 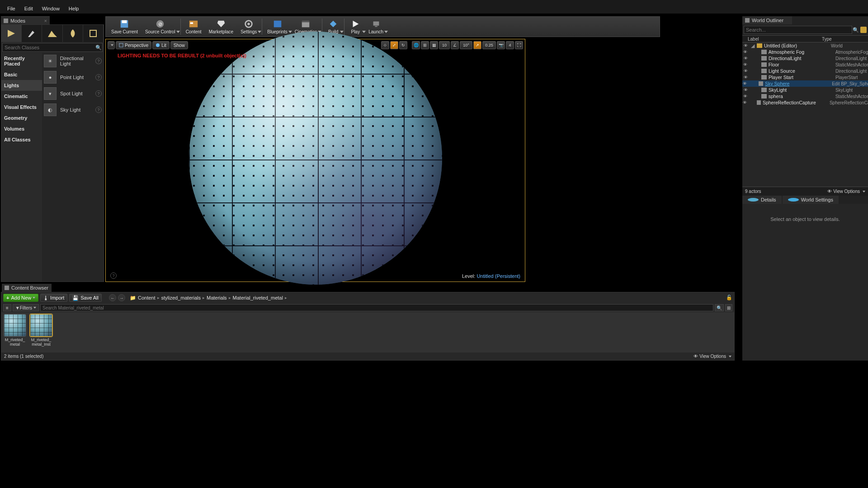 I want to click on sources-toggle: ≡, so click(x=7, y=308).